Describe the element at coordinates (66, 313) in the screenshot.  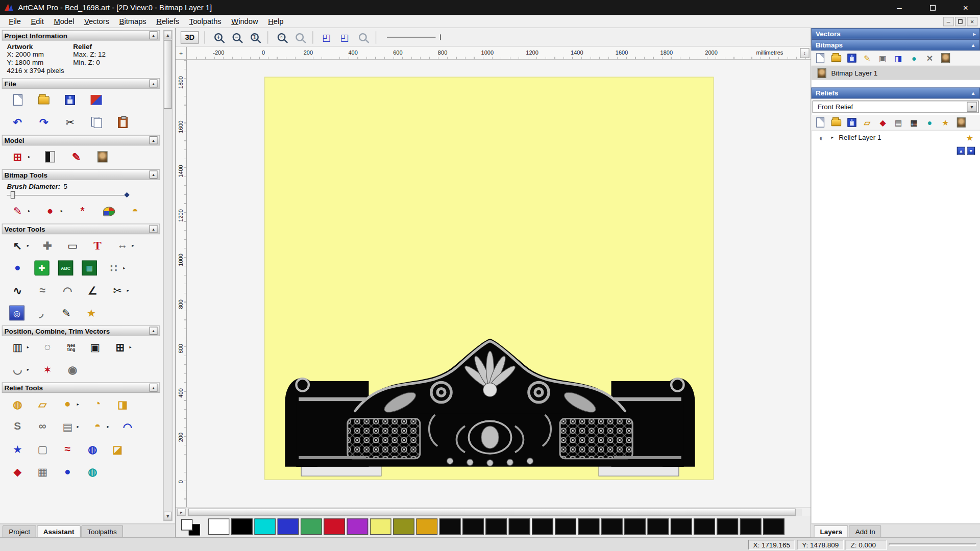
I see `node-edit-button: ✎` at that location.